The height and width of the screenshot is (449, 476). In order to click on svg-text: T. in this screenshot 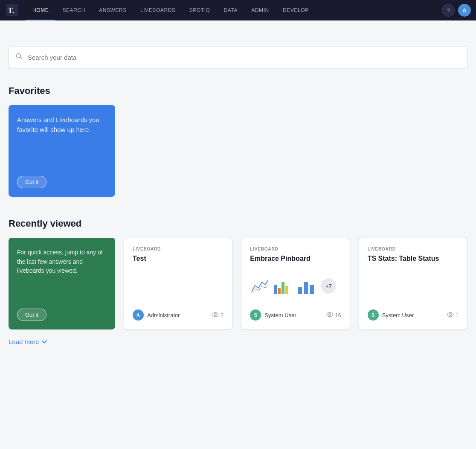, I will do `click(11, 11)`.